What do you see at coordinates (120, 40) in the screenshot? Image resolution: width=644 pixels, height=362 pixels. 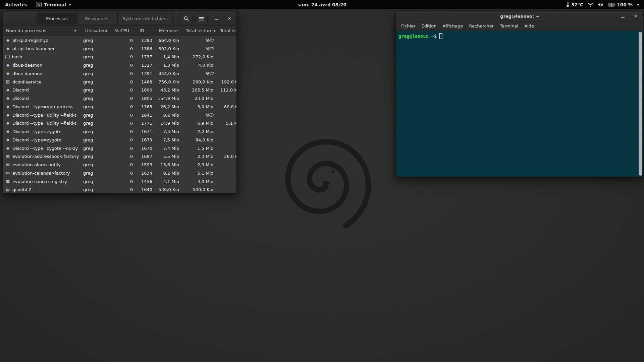 I see `process-row: ◆ at-spi2-registryd greg 0 1393 664,0 Ki…` at bounding box center [120, 40].